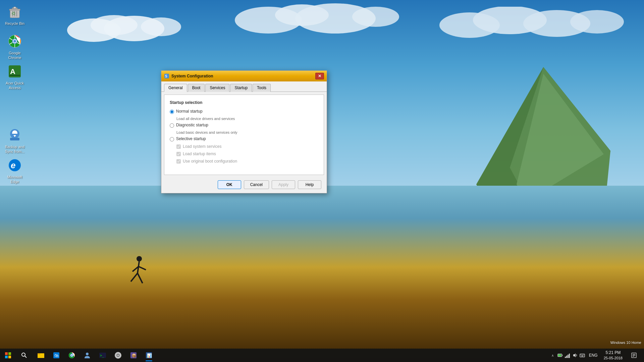  What do you see at coordinates (172, 125) in the screenshot?
I see `diagnostic-startup-radio` at bounding box center [172, 125].